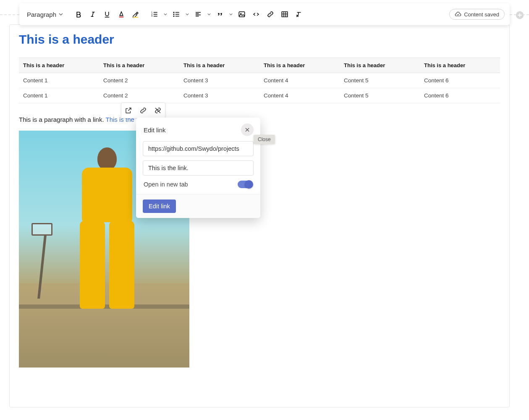  Describe the element at coordinates (155, 14) in the screenshot. I see `ordered-list-button: 123` at that location.